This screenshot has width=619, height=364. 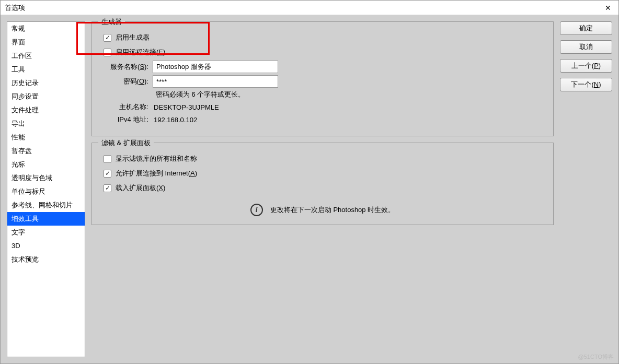 What do you see at coordinates (46, 97) in the screenshot?
I see `sidebar-item: 同步设置` at bounding box center [46, 97].